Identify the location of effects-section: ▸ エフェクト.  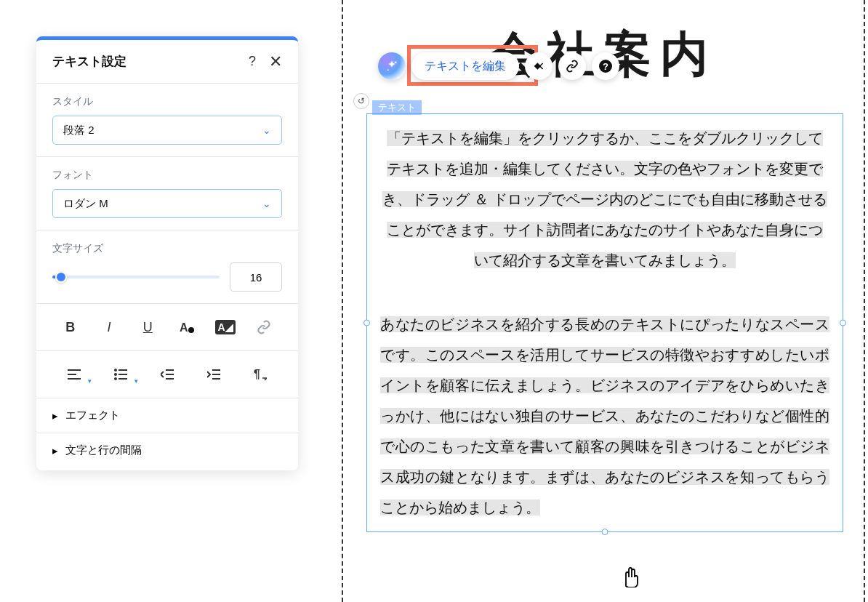
(167, 416).